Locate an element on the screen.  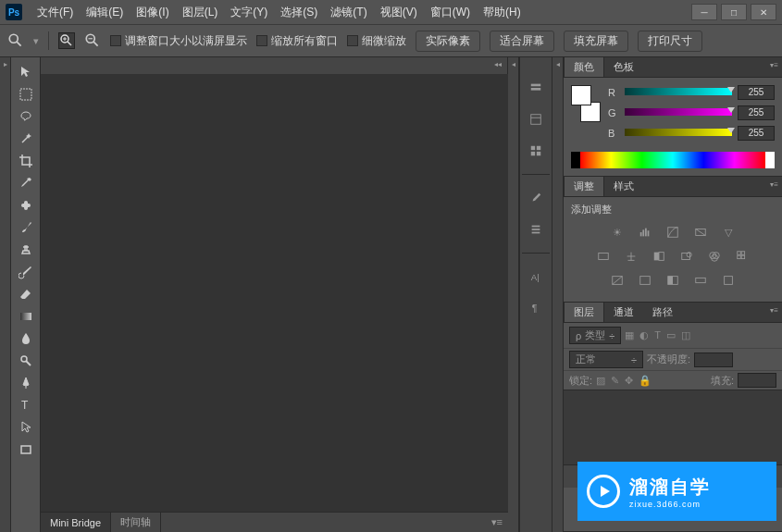
fit-screen-button: 适合屏幕 is located at coordinates (522, 41).